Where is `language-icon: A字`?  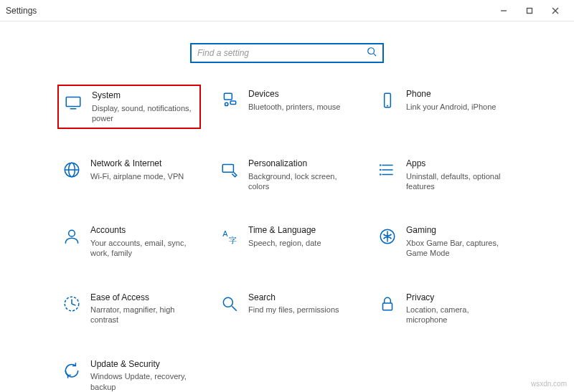
language-icon: A字 is located at coordinates (230, 236).